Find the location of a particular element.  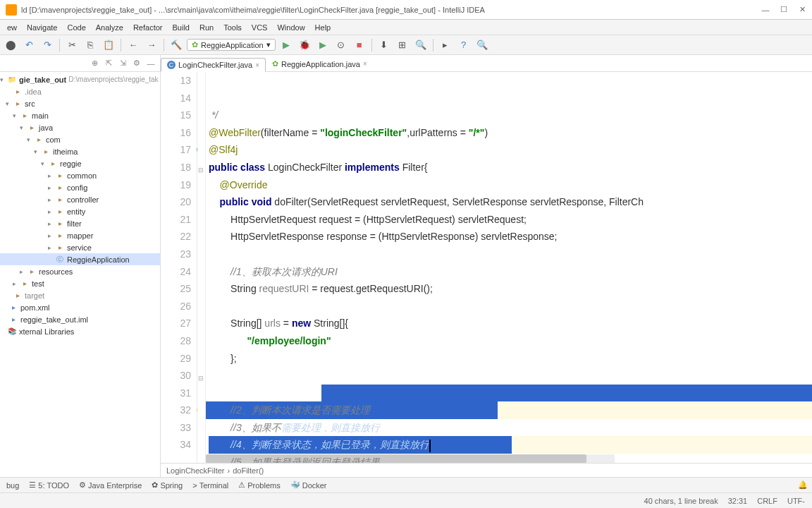

project-root: ▾📁 gie_take_out D:\mavenprojects\reggie_… is located at coordinates (80, 79).